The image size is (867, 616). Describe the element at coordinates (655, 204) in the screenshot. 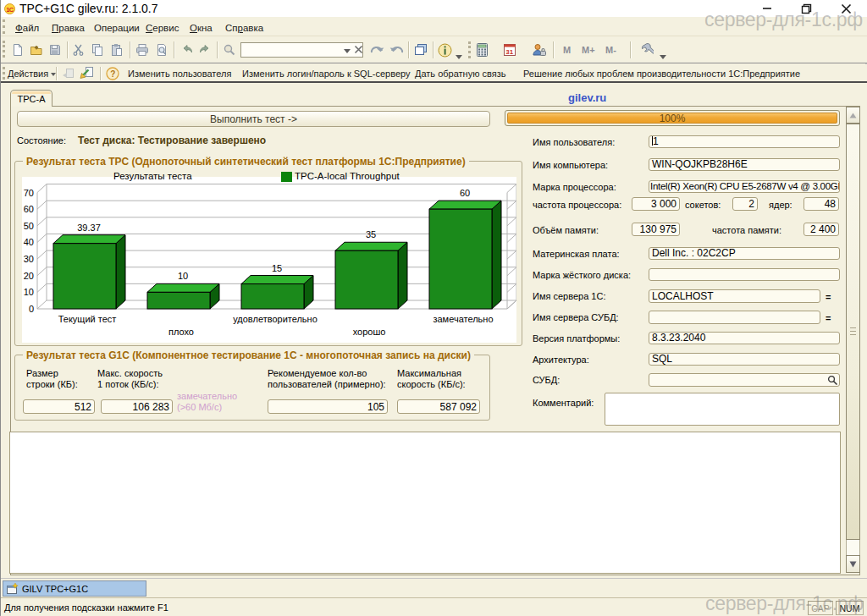

I see `cpufreq-field: 3 000` at that location.